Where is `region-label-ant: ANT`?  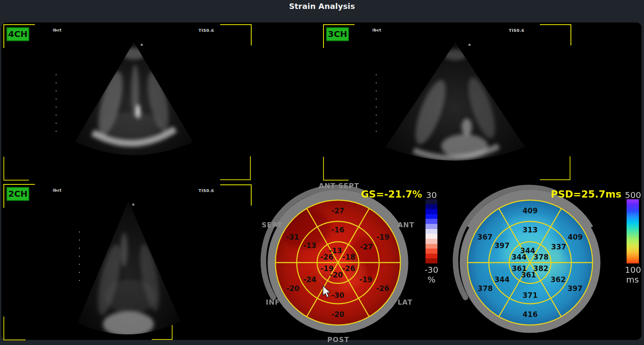
region-label-ant: ANT is located at coordinates (406, 225).